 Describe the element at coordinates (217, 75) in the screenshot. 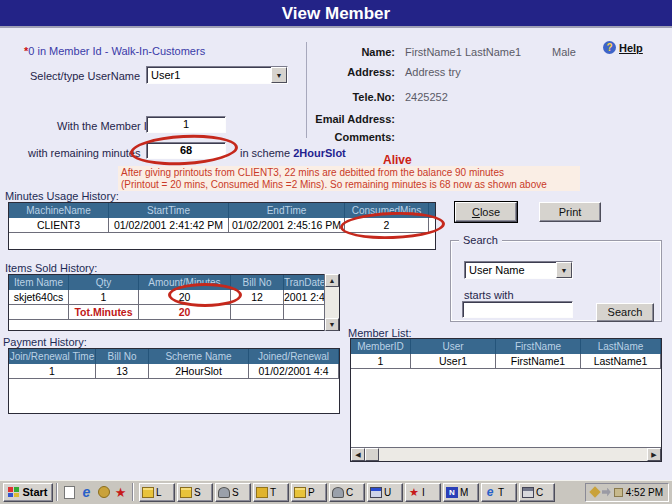

I see `username-combobox: User1 ▼` at that location.